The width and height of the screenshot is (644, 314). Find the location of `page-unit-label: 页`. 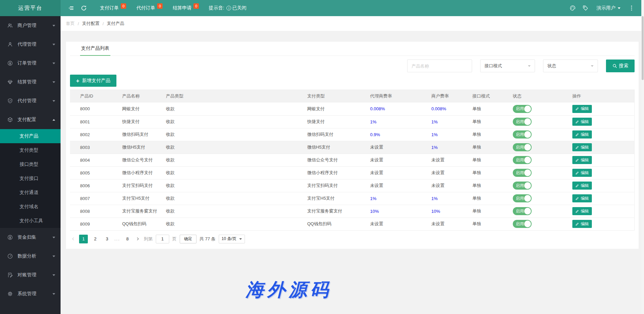

page-unit-label: 页 is located at coordinates (174, 239).